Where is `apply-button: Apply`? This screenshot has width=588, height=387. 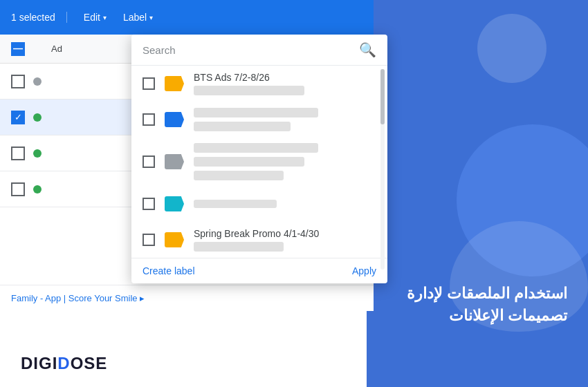 apply-button: Apply is located at coordinates (364, 271).